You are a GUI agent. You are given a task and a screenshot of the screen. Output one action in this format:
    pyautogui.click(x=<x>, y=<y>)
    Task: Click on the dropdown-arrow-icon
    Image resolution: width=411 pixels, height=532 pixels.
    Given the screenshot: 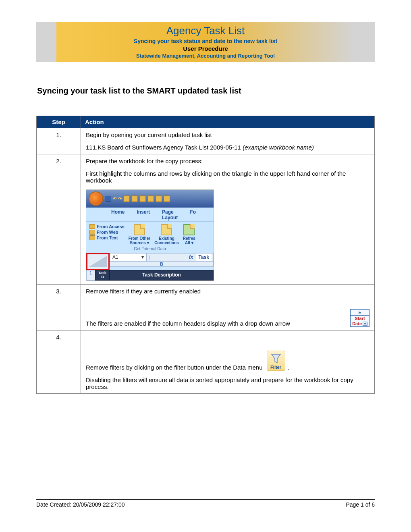 What is the action you would take?
    pyautogui.click(x=365, y=324)
    